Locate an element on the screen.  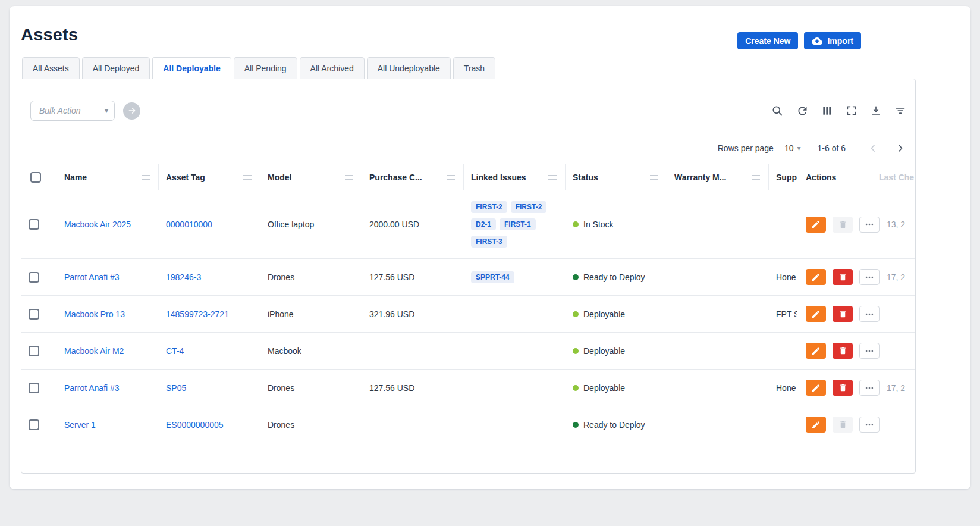
create-new-button: Create New is located at coordinates (768, 40).